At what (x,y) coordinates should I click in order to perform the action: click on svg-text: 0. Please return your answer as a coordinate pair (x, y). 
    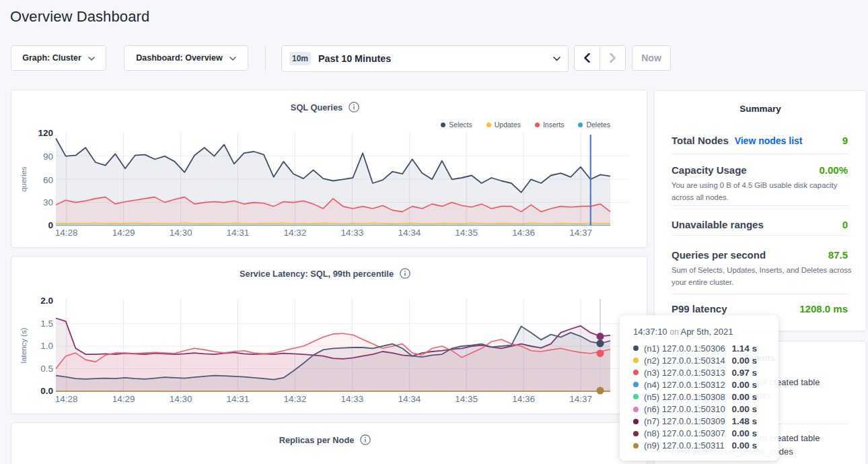
    Looking at the image, I should click on (50, 225).